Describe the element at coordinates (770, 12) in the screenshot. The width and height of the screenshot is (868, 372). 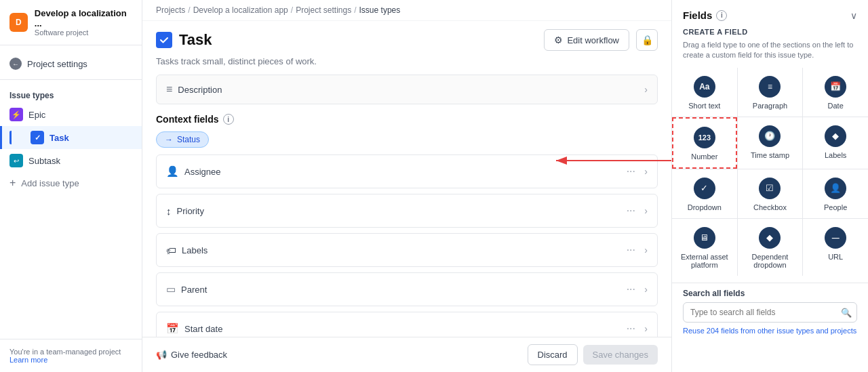
I see `panel-header: Fields i ∨` at that location.